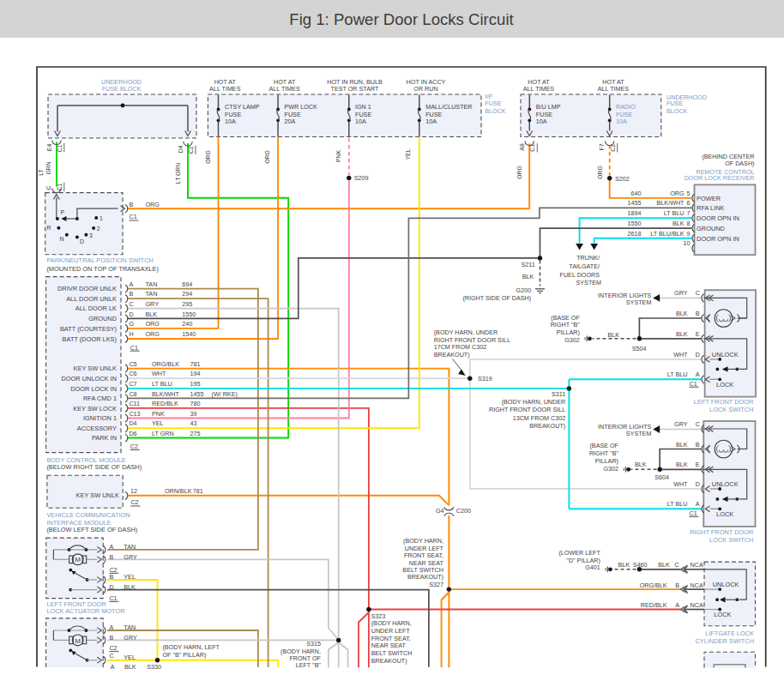 The height and width of the screenshot is (693, 784). What do you see at coordinates (309, 666) in the screenshot?
I see `svg-text: LEFT "B"` at bounding box center [309, 666].